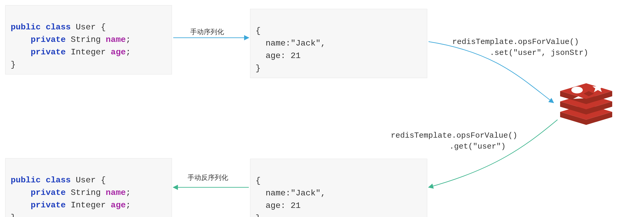 Image resolution: width=644 pixels, height=217 pixels. What do you see at coordinates (454, 141) in the screenshot?
I see `get-call-label: redisTemplate.opsForValue() .get("user")` at bounding box center [454, 141].